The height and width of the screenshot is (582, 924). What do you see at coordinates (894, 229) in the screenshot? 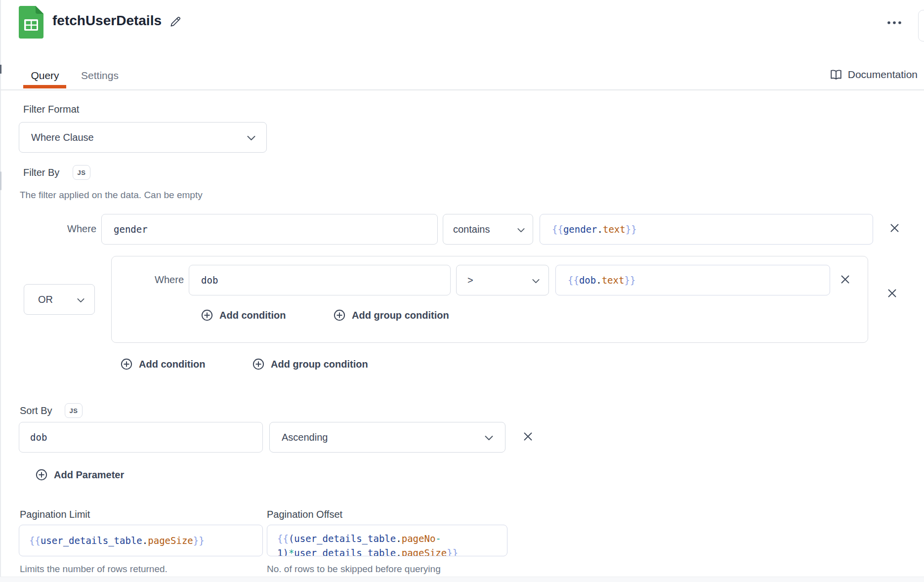
I see `remove-condition-button` at bounding box center [894, 229].